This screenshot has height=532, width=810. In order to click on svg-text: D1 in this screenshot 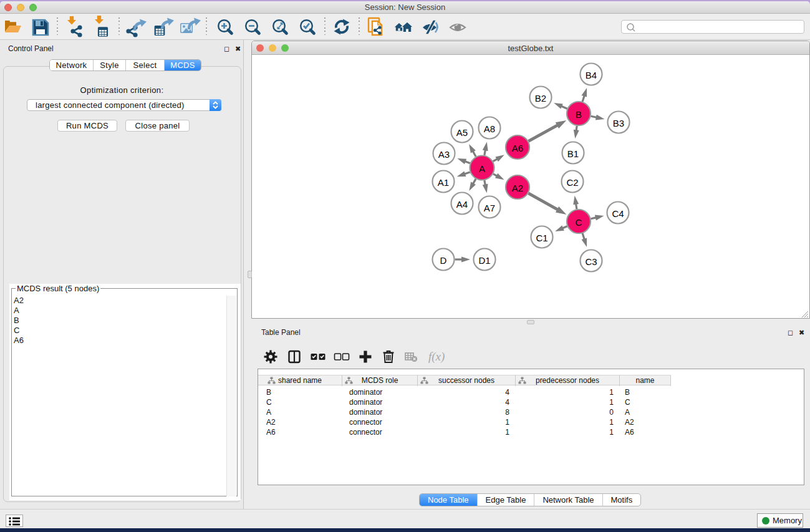, I will do `click(484, 261)`.